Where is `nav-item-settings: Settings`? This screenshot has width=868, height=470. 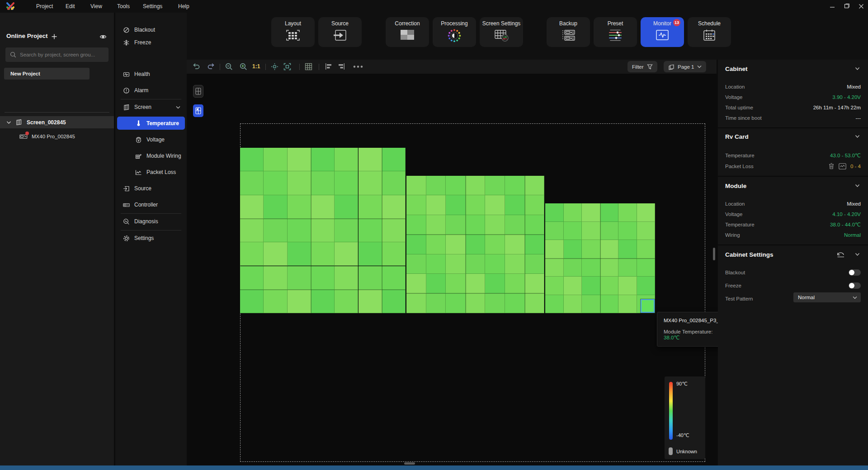
nav-item-settings: Settings is located at coordinates (151, 238).